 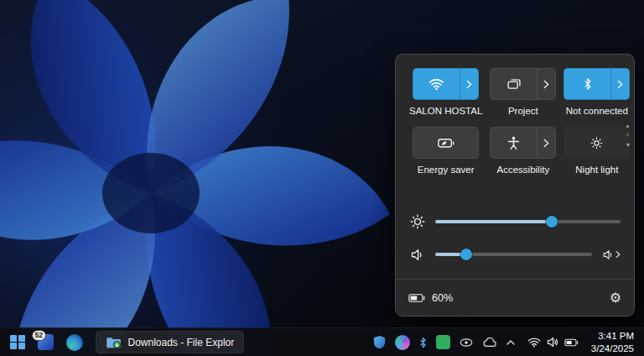 What do you see at coordinates (515, 238) in the screenshot?
I see `sliders-section` at bounding box center [515, 238].